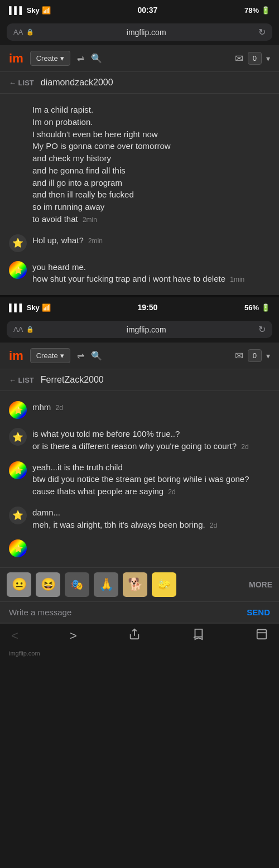  I want to click on share-button, so click(134, 636).